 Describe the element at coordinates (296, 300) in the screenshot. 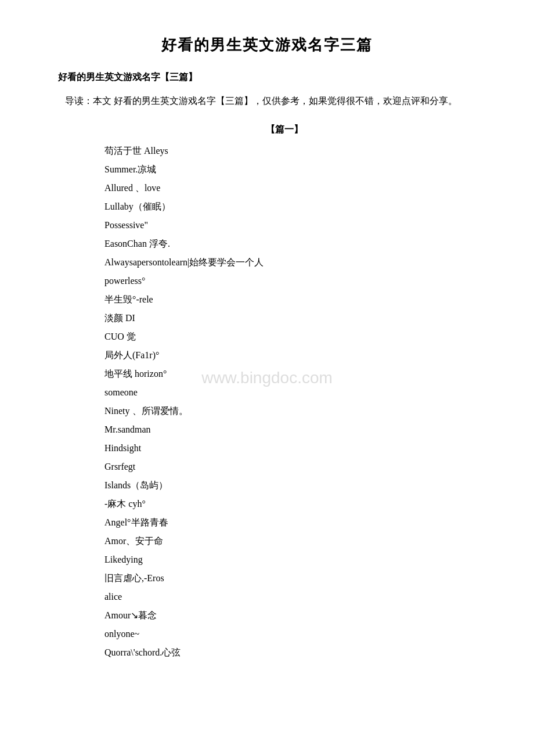

I see `list-item: 半生毁°-rele` at that location.